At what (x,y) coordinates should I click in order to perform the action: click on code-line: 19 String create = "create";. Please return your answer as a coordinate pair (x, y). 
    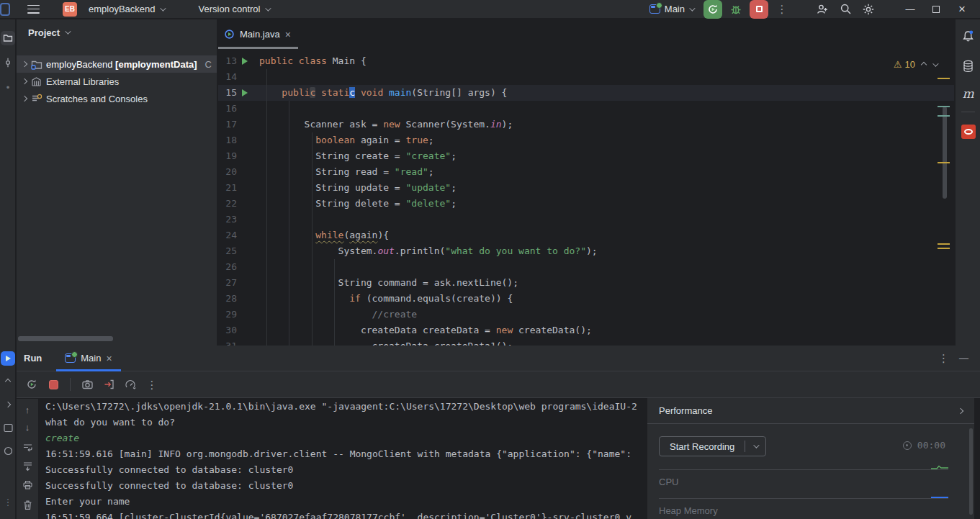
    Looking at the image, I should click on (586, 156).